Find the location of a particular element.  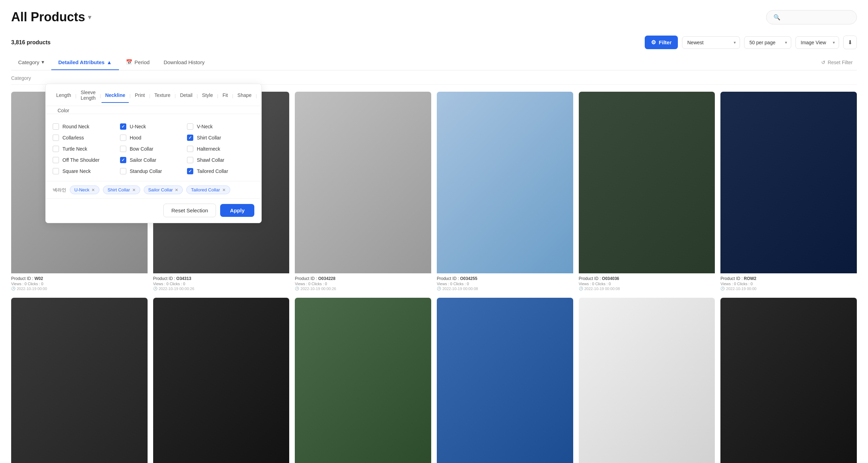

checkbox-label: Halterneck is located at coordinates (209, 149).